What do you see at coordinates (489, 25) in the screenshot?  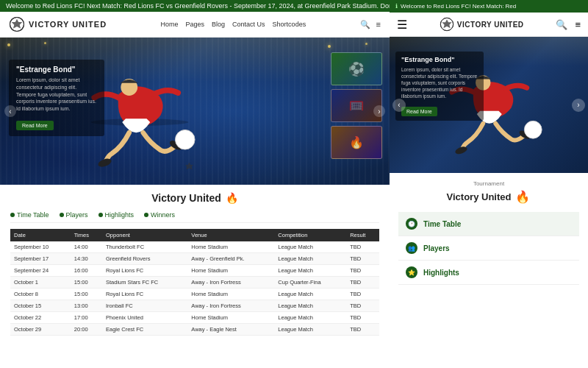 I see `mobile-navbar: ☰ VICTORY UNITED 🔍 ≡` at bounding box center [489, 25].